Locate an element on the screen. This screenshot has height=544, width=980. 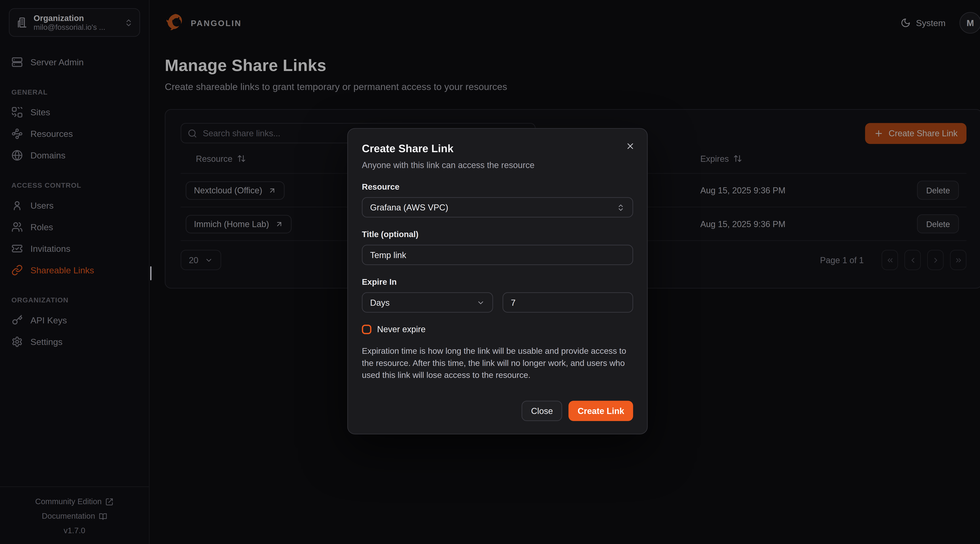
modal-title: Create Share Link is located at coordinates (498, 149).